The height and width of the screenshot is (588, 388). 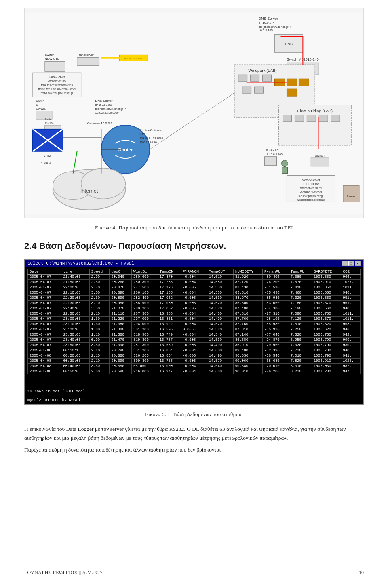 What do you see at coordinates (276, 314) in the screenshot?
I see `table-cell: -77.310` at bounding box center [276, 314].